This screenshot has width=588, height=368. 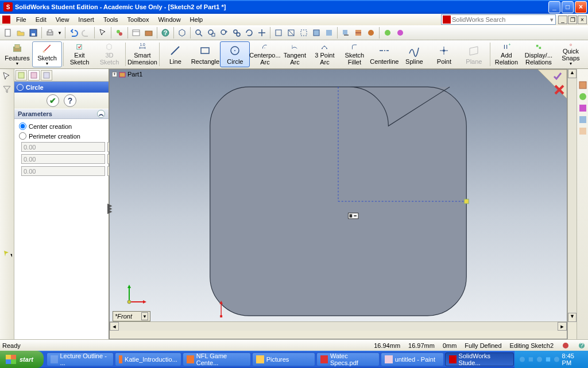 I want to click on param-x-input, so click(x=63, y=147).